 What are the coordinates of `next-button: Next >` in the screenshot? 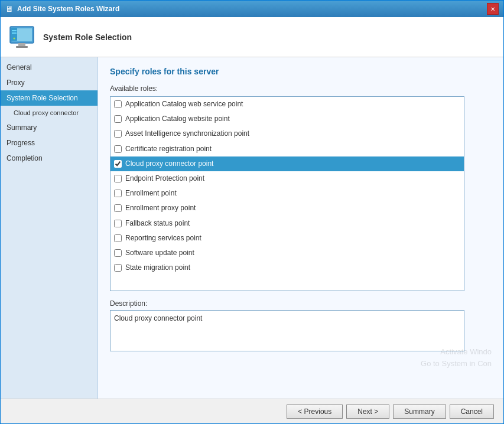 It's located at (368, 412).